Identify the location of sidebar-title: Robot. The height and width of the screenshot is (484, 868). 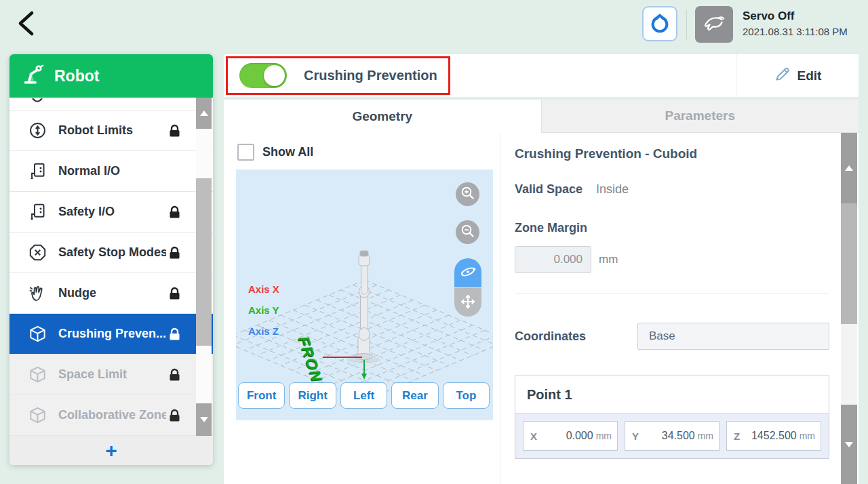
(77, 76).